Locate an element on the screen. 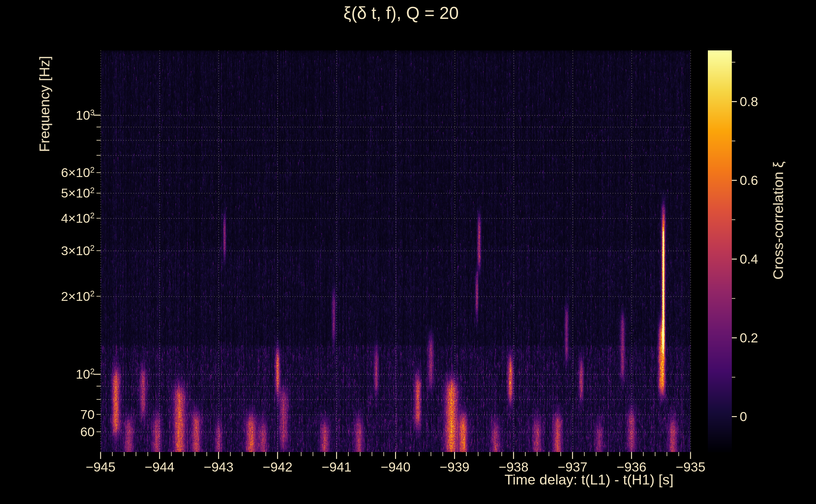 Image resolution: width=816 pixels, height=504 pixels. y-tick-label: 2×102 is located at coordinates (78, 296).